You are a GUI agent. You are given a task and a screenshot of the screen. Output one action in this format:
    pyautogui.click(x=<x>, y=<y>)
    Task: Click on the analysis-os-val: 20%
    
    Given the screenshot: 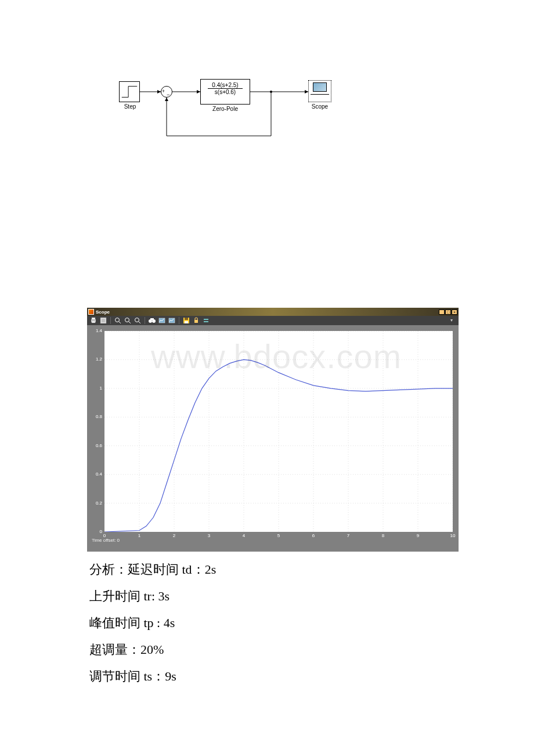 What is the action you would take?
    pyautogui.click(x=152, y=649)
    